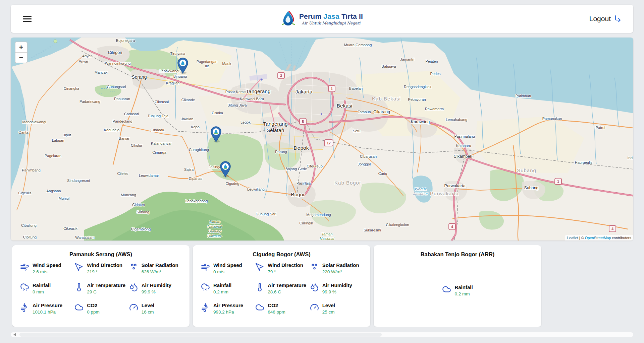 The height and width of the screenshot is (343, 644). What do you see at coordinates (573, 238) in the screenshot?
I see `leaflet-link: Leaflet` at bounding box center [573, 238].